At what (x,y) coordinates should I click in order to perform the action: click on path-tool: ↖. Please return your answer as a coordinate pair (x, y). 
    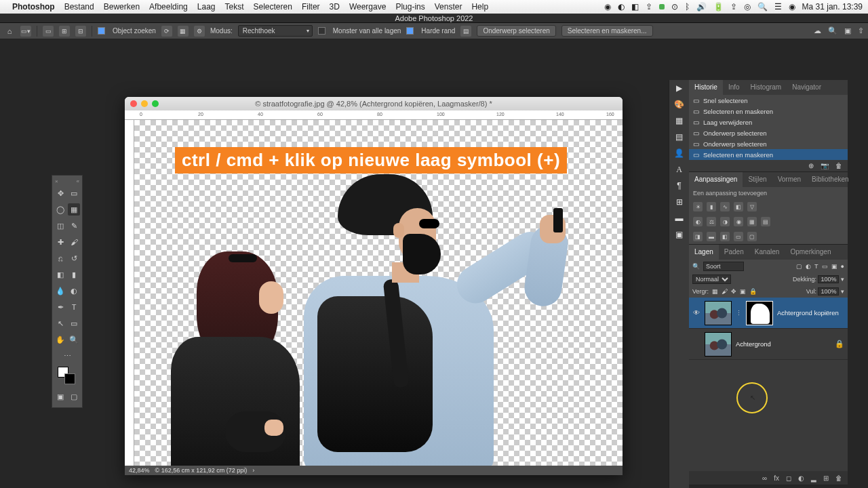
    Looking at the image, I should click on (60, 323).